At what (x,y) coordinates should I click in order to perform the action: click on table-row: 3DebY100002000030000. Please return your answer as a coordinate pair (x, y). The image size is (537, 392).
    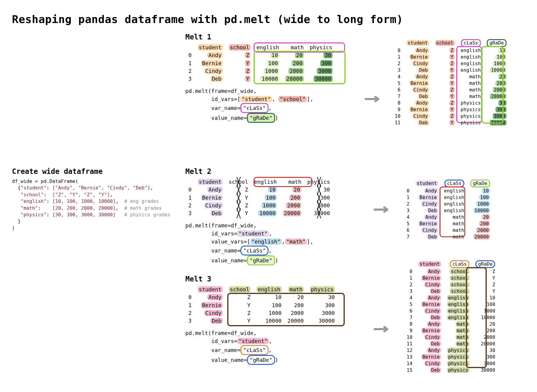
    Looking at the image, I should click on (260, 79).